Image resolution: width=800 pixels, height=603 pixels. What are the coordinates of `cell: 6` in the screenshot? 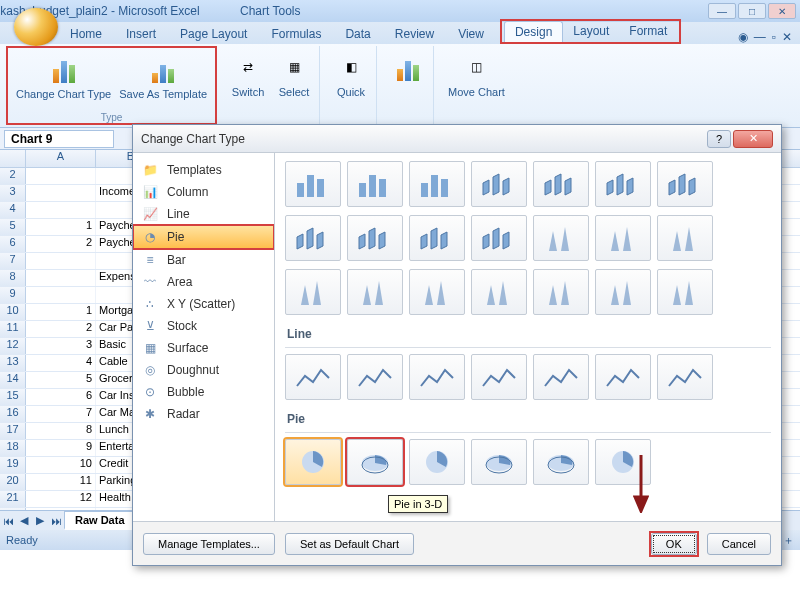 It's located at (61, 397).